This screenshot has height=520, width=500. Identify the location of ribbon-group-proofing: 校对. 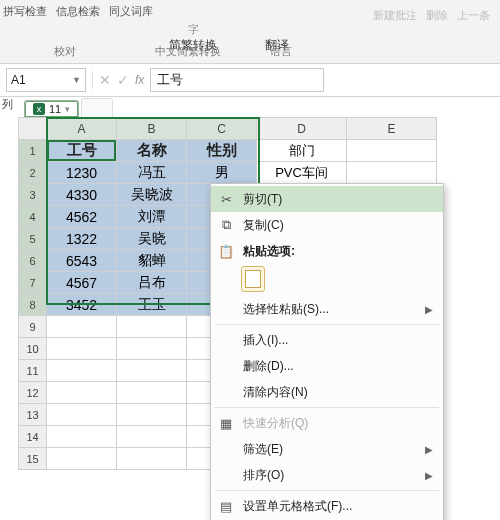
(65, 52).